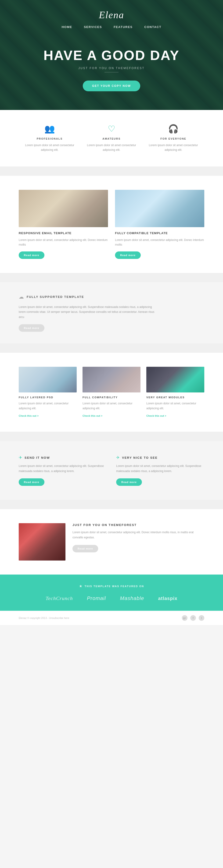 This screenshot has height=868, width=223. Describe the element at coordinates (111, 15) in the screenshot. I see `logo: Elena` at that location.